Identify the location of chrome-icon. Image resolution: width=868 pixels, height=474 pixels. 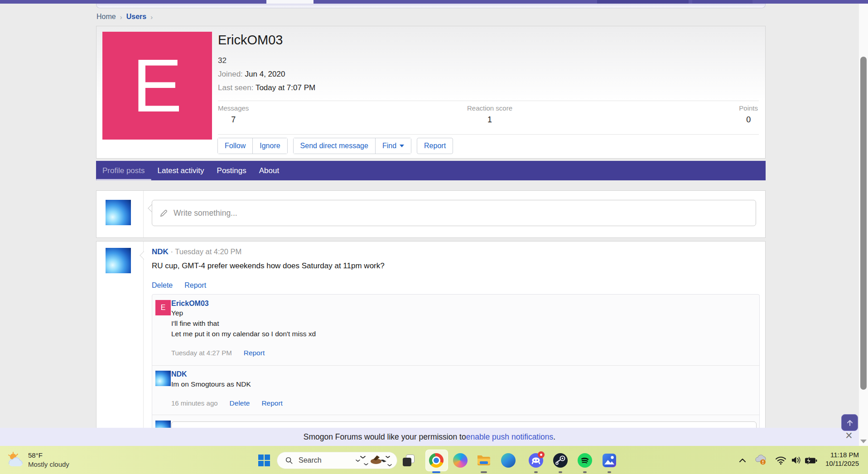
(436, 460).